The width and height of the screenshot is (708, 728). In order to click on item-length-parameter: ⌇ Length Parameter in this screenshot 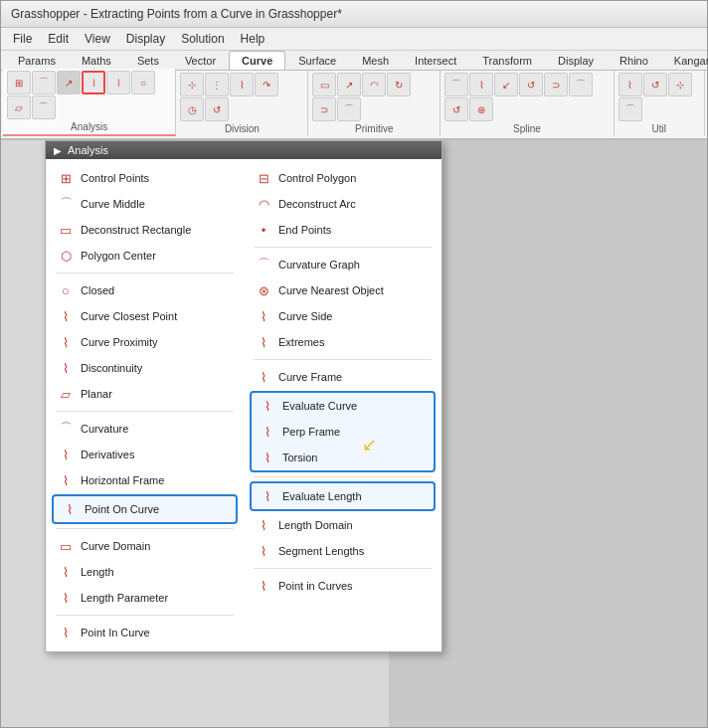, I will do `click(145, 598)`.